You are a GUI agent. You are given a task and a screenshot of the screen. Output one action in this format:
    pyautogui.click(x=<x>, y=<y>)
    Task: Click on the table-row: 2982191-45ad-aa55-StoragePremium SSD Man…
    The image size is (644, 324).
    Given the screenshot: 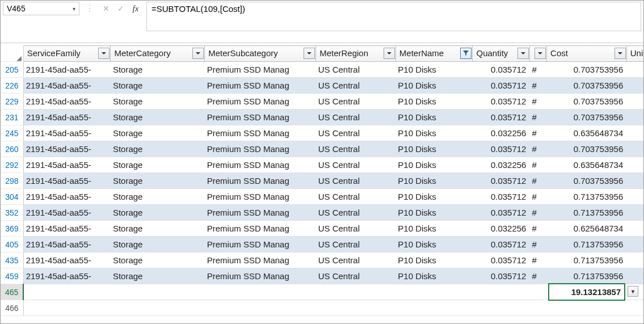 What is the action you would take?
    pyautogui.click(x=322, y=181)
    